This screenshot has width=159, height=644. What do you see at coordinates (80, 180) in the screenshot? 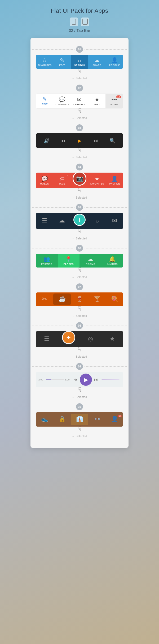
I see `tabbar-4: 💬 WALLS 🏷 TAGS 2 📷 ★ FAVORITES 👤 PROFILE` at bounding box center [80, 180].